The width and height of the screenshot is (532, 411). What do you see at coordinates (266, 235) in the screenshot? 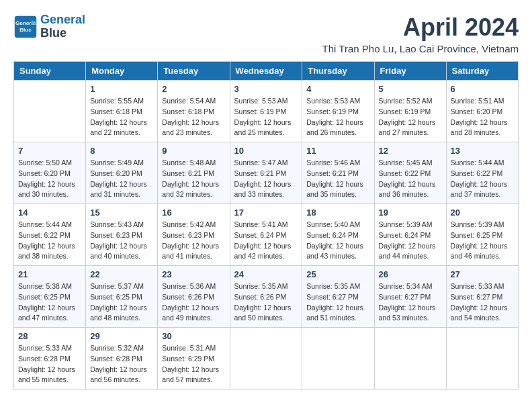
I see `calendar-week-3: 14Sunrise: 5:44 AMSunset: 6:22 PMDayligh…` at bounding box center [266, 235].